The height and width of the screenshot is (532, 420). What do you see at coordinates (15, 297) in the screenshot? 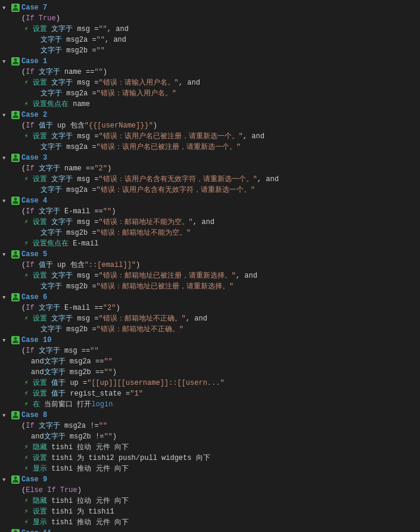
I see `case6-icon` at bounding box center [15, 297].